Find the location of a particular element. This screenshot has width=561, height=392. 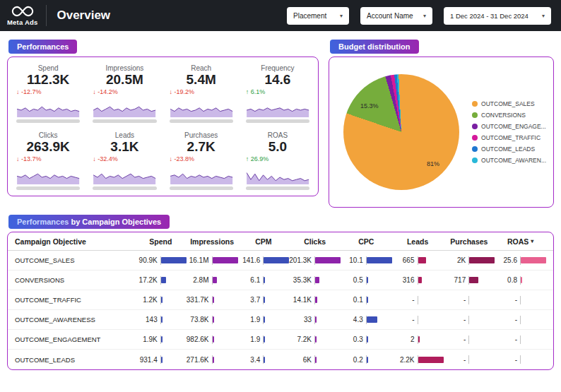

legend-dot-icon is located at coordinates (475, 104).